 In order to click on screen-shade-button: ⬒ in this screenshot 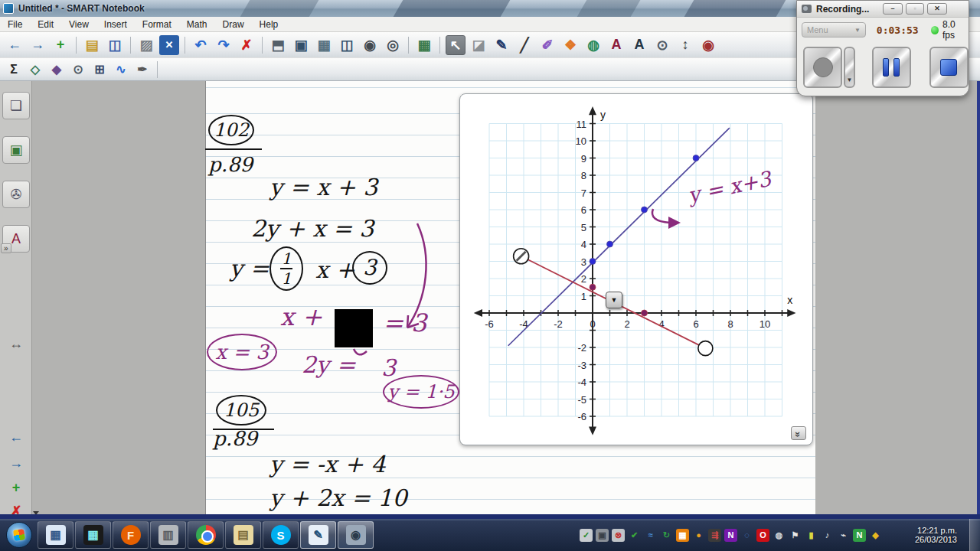, I will do `click(278, 45)`.